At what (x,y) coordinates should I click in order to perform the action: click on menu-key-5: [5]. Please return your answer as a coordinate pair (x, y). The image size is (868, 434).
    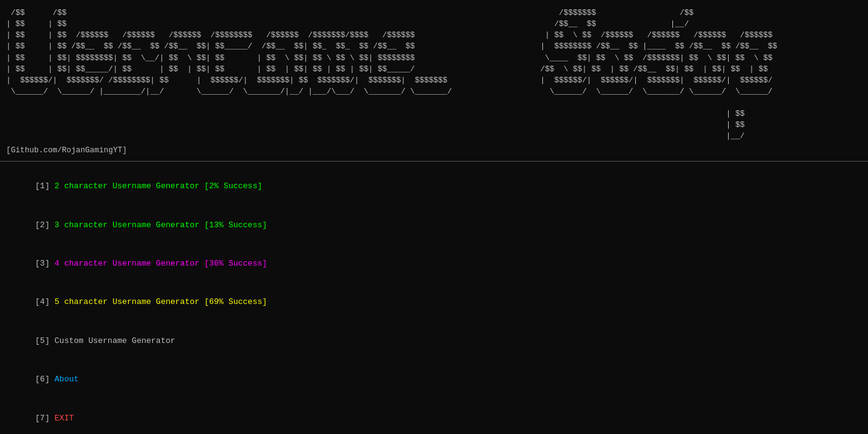
    Looking at the image, I should click on (45, 341).